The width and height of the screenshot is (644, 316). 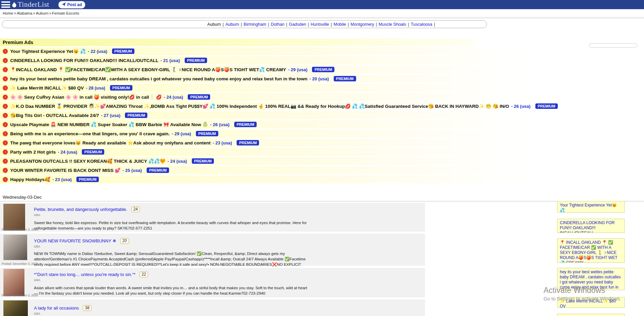 What do you see at coordinates (213, 283) in the screenshot?
I see `listing-row: *"Don't stare too long… unless you're re…` at bounding box center [213, 283].